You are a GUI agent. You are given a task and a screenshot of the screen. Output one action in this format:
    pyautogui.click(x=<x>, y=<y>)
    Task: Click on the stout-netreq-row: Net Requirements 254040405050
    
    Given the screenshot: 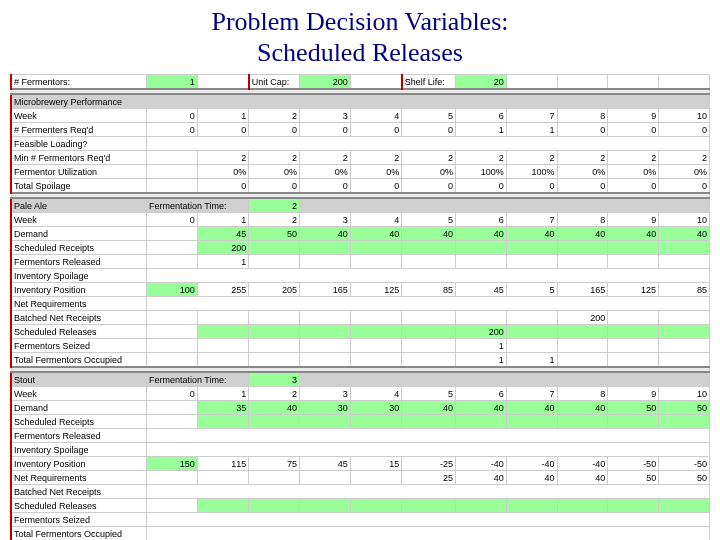 What is the action you would take?
    pyautogui.click(x=360, y=478)
    